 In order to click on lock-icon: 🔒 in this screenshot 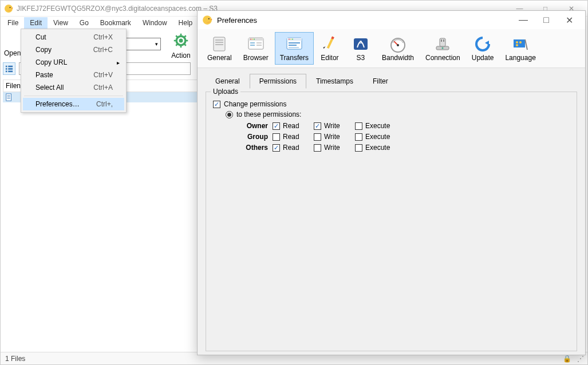, I will do `click(567, 359)`.